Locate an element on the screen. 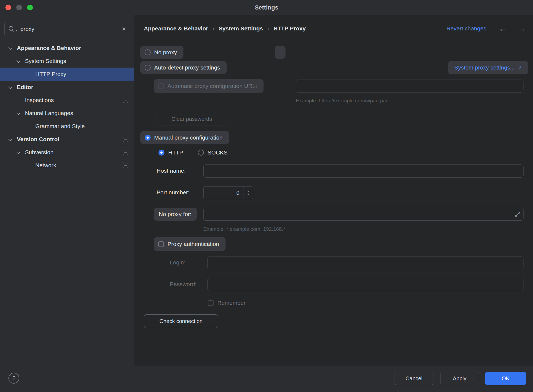 This screenshot has width=533, height=392. host-name-input is located at coordinates (363, 171).